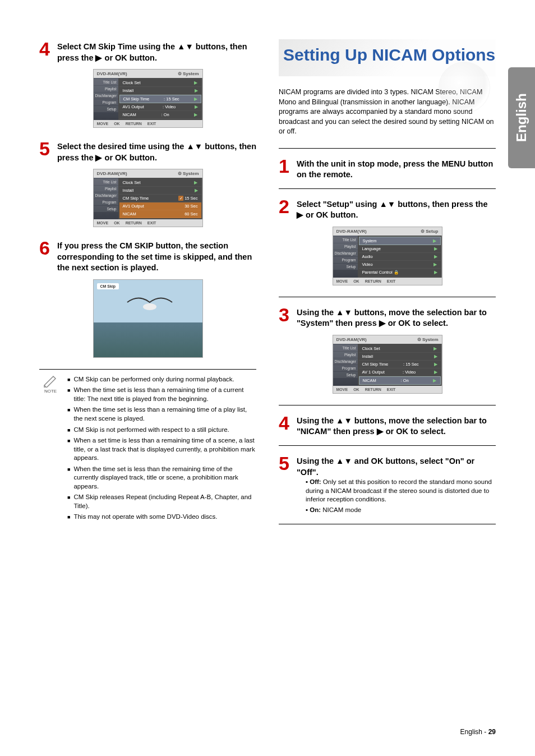  What do you see at coordinates (387, 425) in the screenshot?
I see `right-step-4: 4 Using the ▲▼ buttons, move the selecti…` at bounding box center [387, 425].